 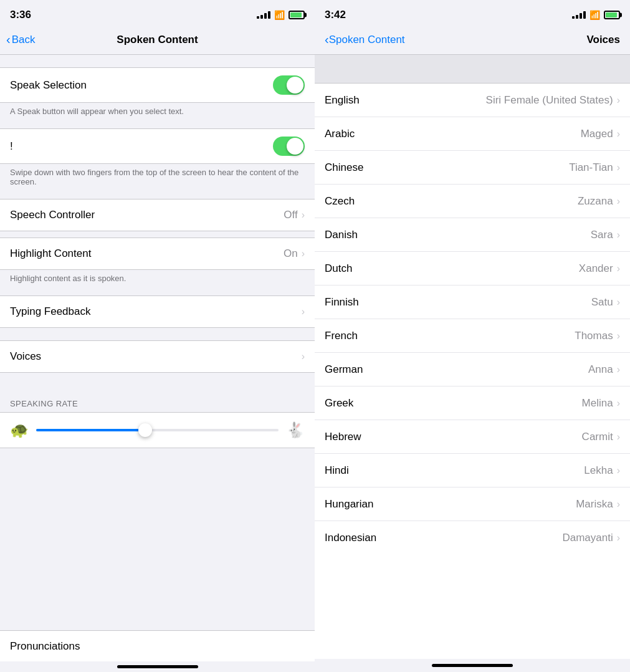 I want to click on voice-name: Siri Female (United States), so click(x=550, y=100).